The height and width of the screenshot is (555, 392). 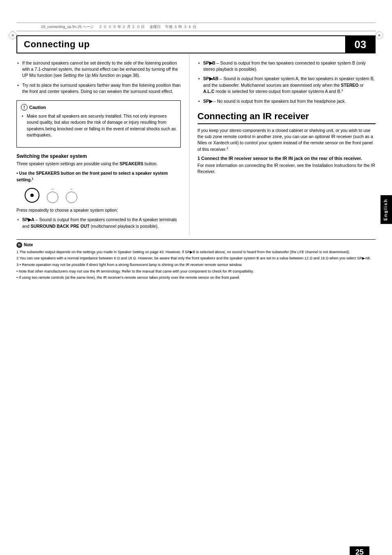 I want to click on step1-text: For more information on connecting the I…, so click(x=287, y=169).